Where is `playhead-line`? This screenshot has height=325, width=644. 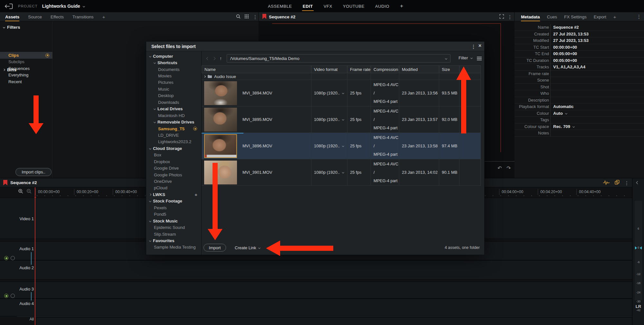 playhead-line is located at coordinates (35, 256).